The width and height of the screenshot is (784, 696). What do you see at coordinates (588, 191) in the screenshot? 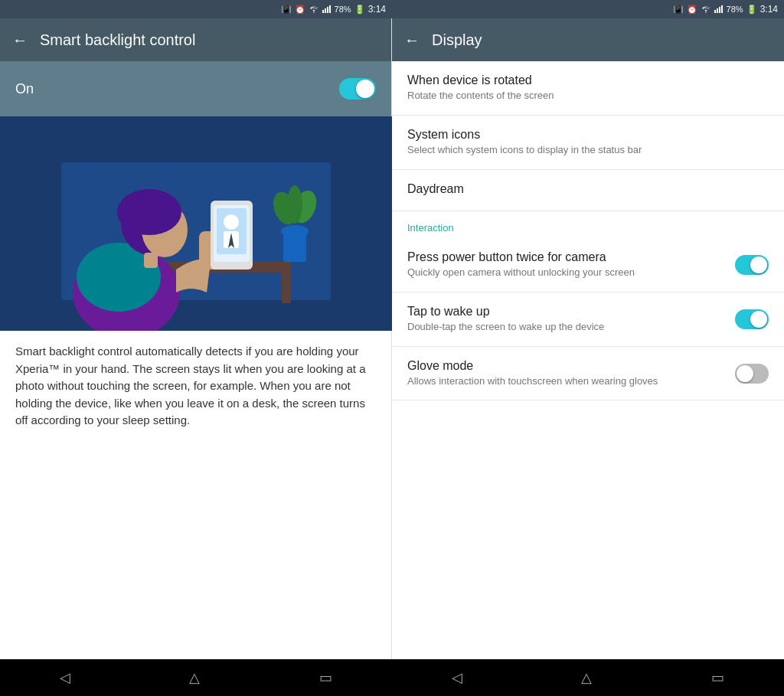
I see `daydream-setting: Daydream` at bounding box center [588, 191].